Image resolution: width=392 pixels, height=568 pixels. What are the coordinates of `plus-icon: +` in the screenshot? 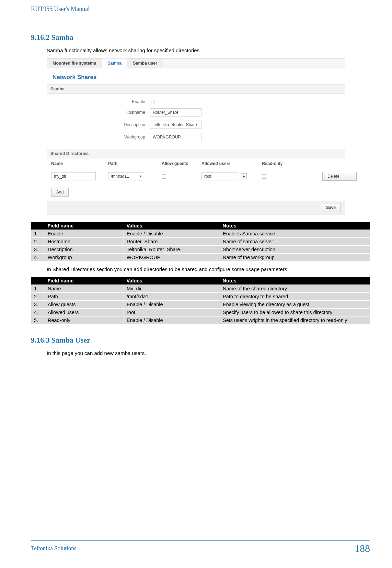 It's located at (244, 177).